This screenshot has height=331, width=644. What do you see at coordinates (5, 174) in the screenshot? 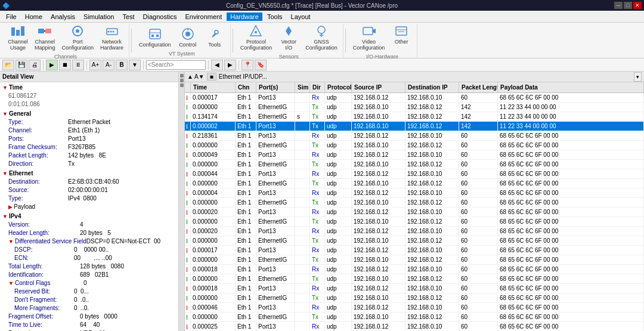
I see `ethernet-expand-icon: ▼` at bounding box center [5, 174].